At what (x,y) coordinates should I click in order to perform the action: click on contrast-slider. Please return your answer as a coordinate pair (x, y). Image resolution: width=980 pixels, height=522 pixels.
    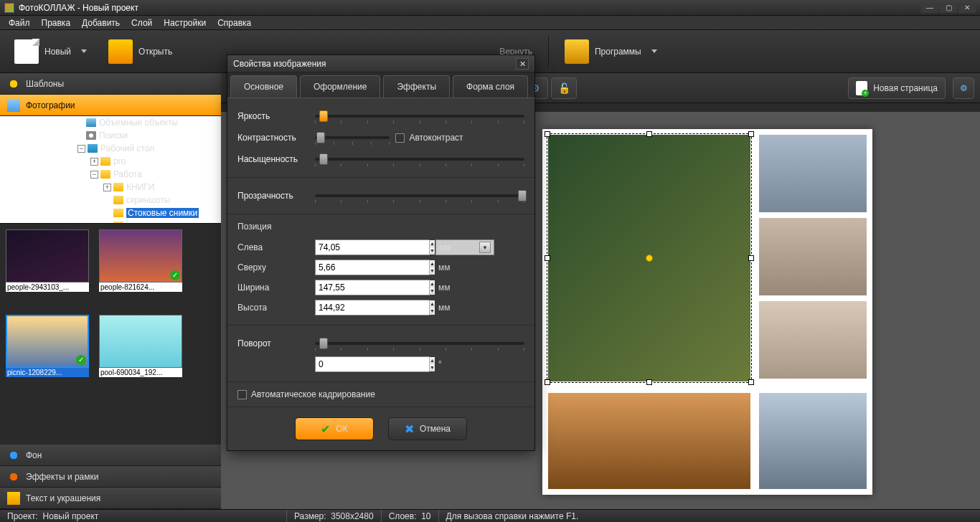
    Looking at the image, I should click on (352, 138).